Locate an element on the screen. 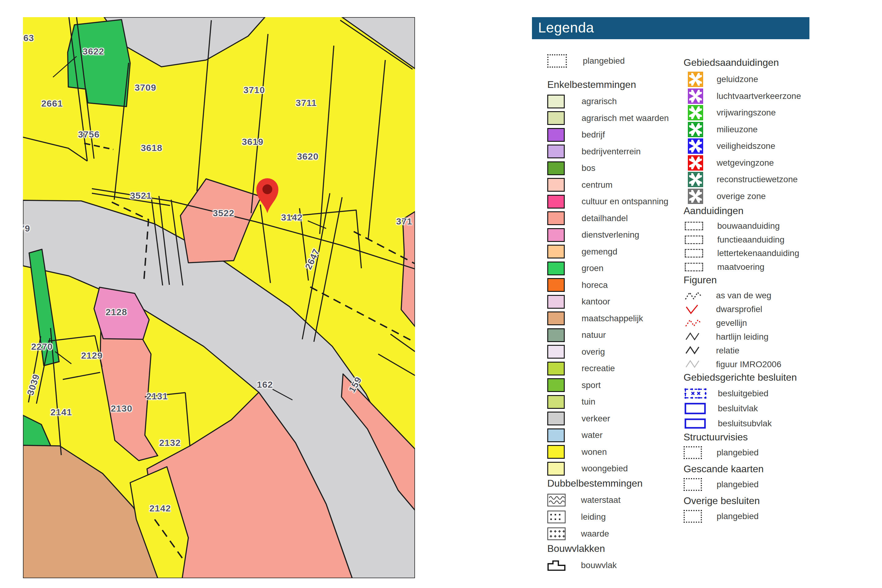 Image resolution: width=882 pixels, height=588 pixels. parcel-number-label: 3622 is located at coordinates (93, 51).